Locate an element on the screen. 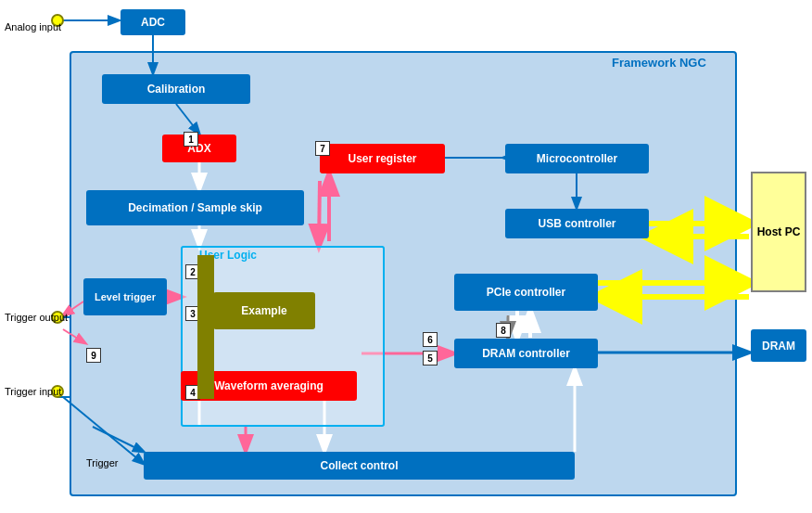  trigger-label: Trigger is located at coordinates (102, 463).